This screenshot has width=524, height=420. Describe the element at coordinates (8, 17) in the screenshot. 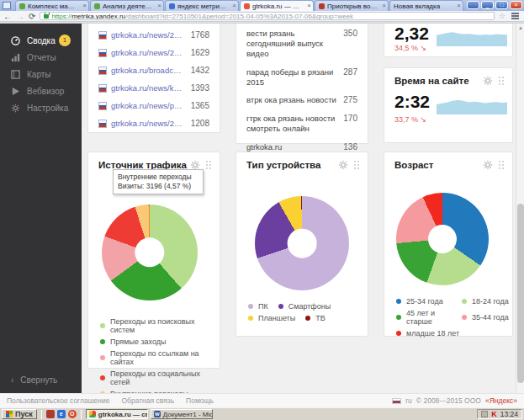

I see `back-icon: ←` at that location.